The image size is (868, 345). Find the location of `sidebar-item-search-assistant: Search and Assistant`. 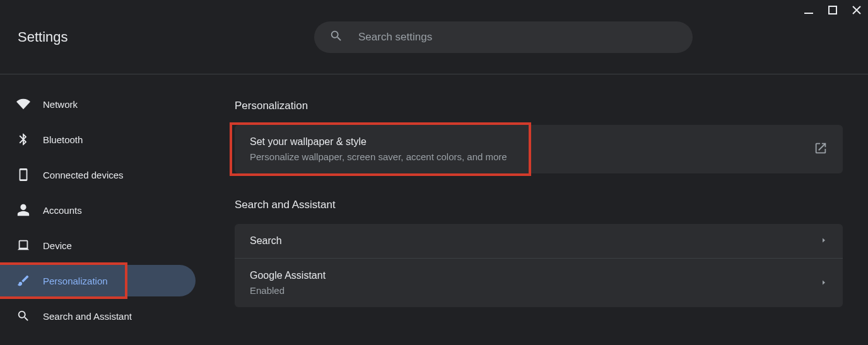

sidebar-item-search-assistant: Search and Assistant is located at coordinates (98, 316).